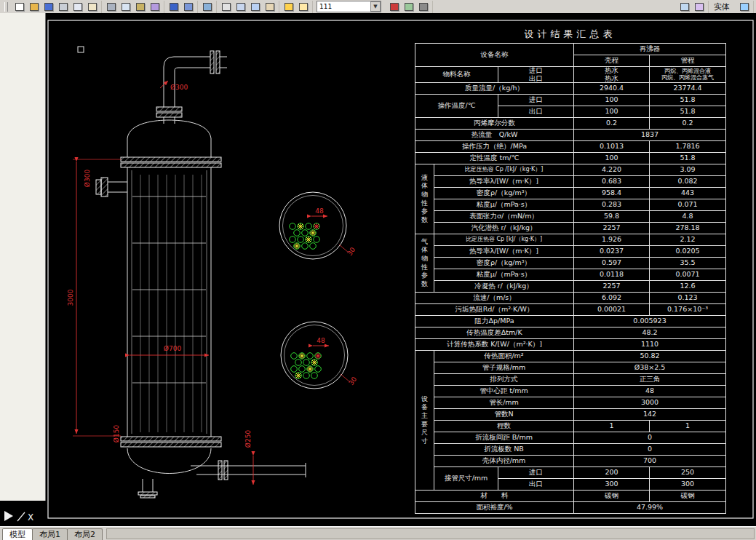 The width and height of the screenshot is (756, 540). What do you see at coordinates (612, 75) in the screenshot?
I see `table-cell: 热水 热水` at bounding box center [612, 75].